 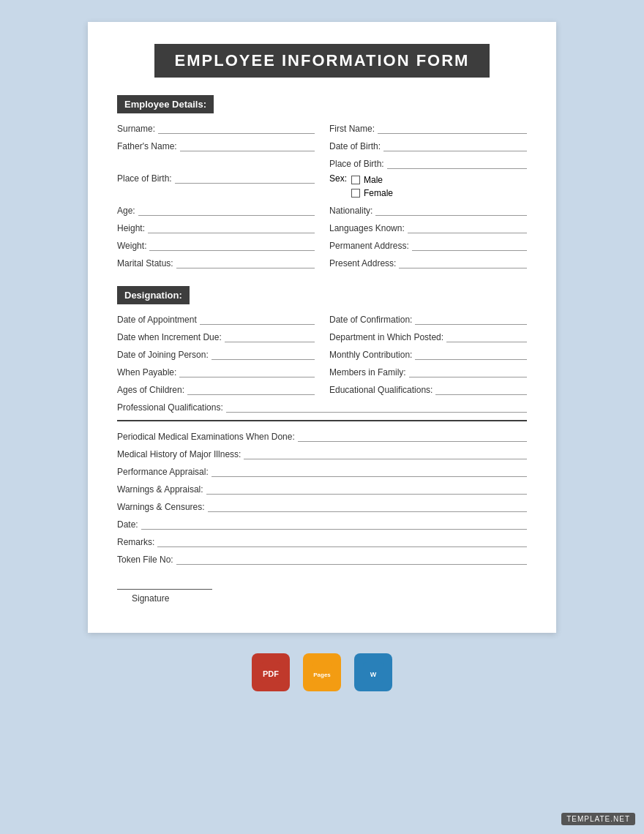 What do you see at coordinates (428, 372) in the screenshot?
I see `members-family-field: Members in Family:` at bounding box center [428, 372].